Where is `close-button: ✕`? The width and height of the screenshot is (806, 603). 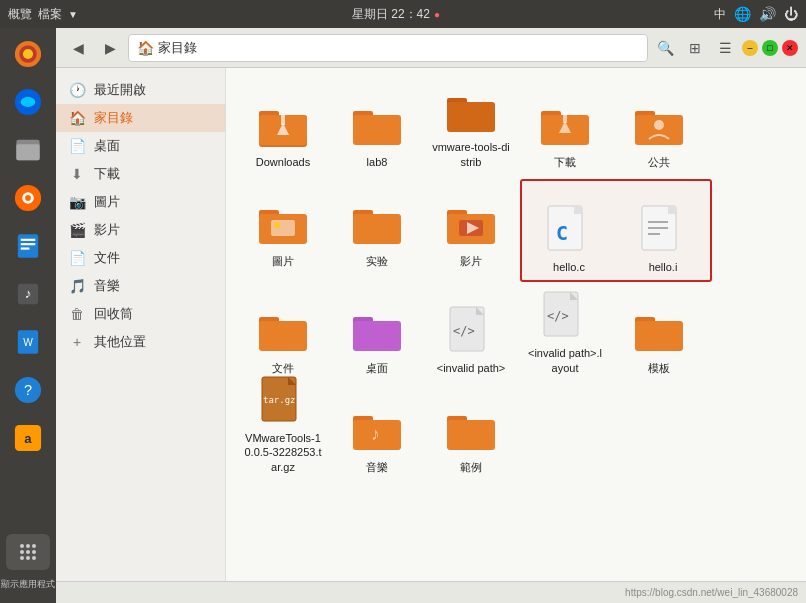 close-button: ✕ is located at coordinates (790, 48).